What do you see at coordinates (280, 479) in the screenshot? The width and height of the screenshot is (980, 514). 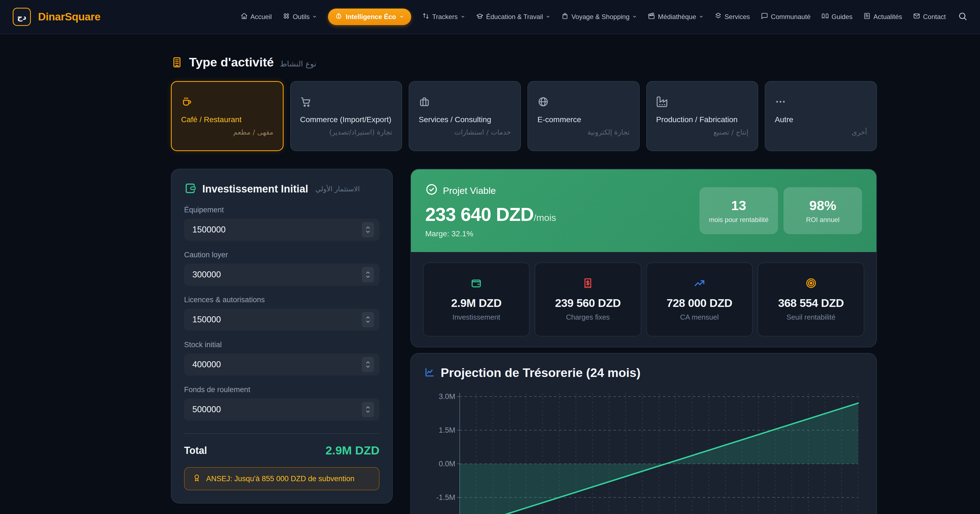 I see `subsidy-text: ANSEJ: Jusqu'à 855 000 DZD de subvention` at bounding box center [280, 479].